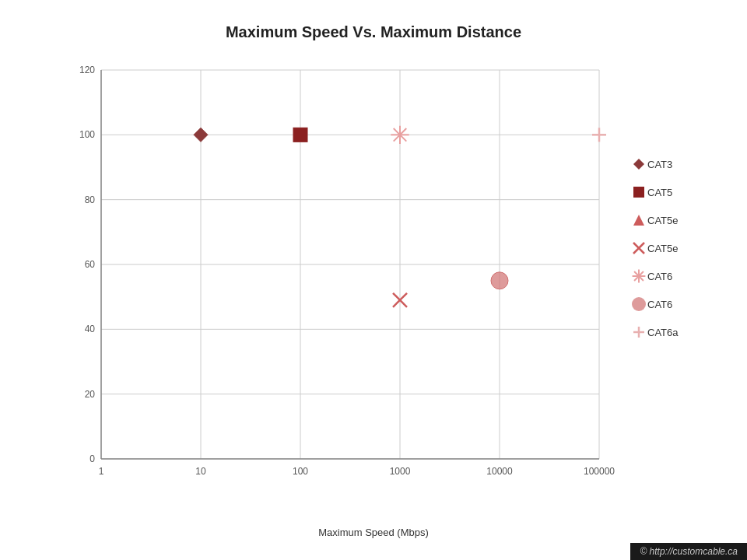 This screenshot has width=747, height=560. What do you see at coordinates (681, 164) in the screenshot?
I see `legend-item: CAT3` at bounding box center [681, 164].